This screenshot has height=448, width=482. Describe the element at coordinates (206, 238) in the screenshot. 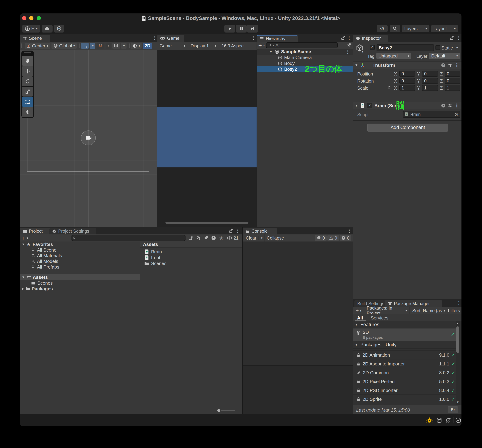

I see `search-by-label-icon` at that location.